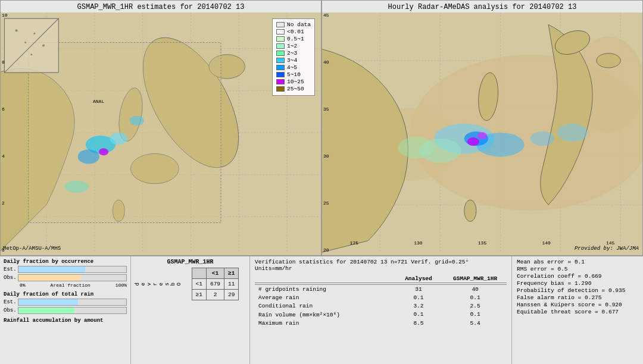 Image resolution: width=643 pixels, height=364 pixels. What do you see at coordinates (475, 289) in the screenshot?
I see `verif-gsmap-0: 40` at bounding box center [475, 289].